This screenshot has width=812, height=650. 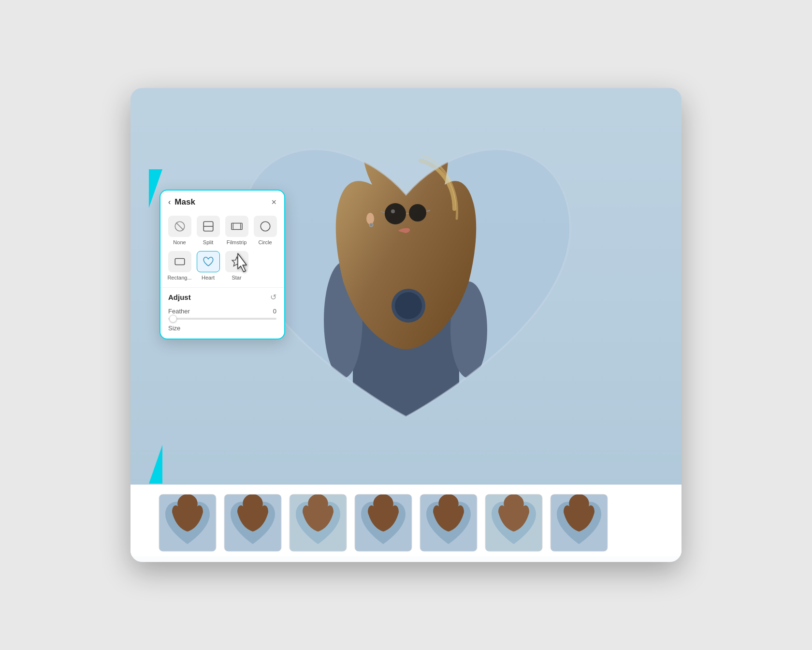 I want to click on feather-track, so click(x=222, y=319).